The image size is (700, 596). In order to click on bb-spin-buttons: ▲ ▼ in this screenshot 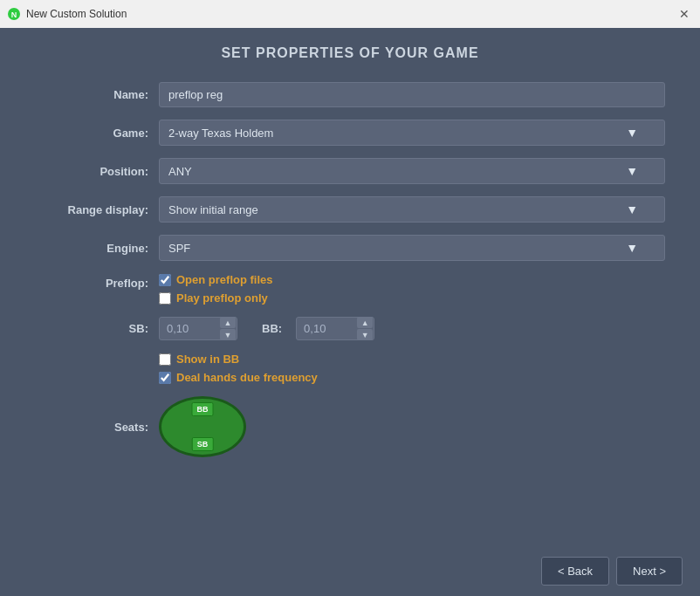, I will do `click(365, 328)`.